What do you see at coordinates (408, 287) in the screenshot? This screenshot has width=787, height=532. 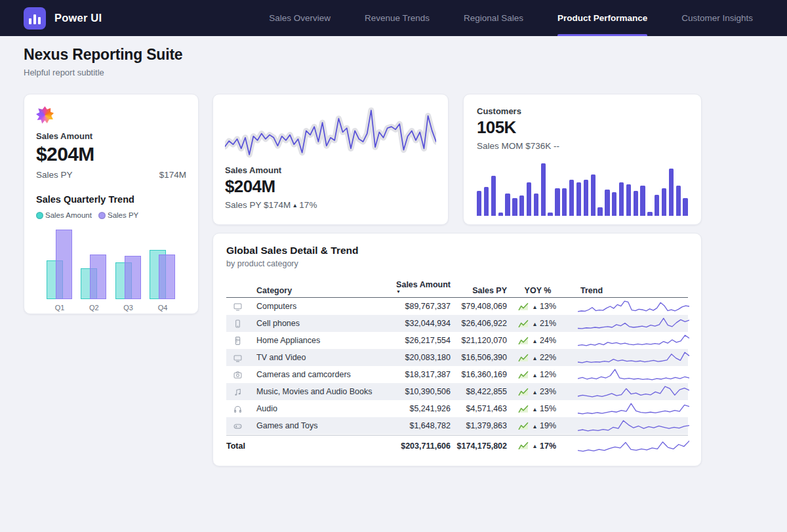 I see `column-header-sales-amount: Sales Amount▼` at bounding box center [408, 287].